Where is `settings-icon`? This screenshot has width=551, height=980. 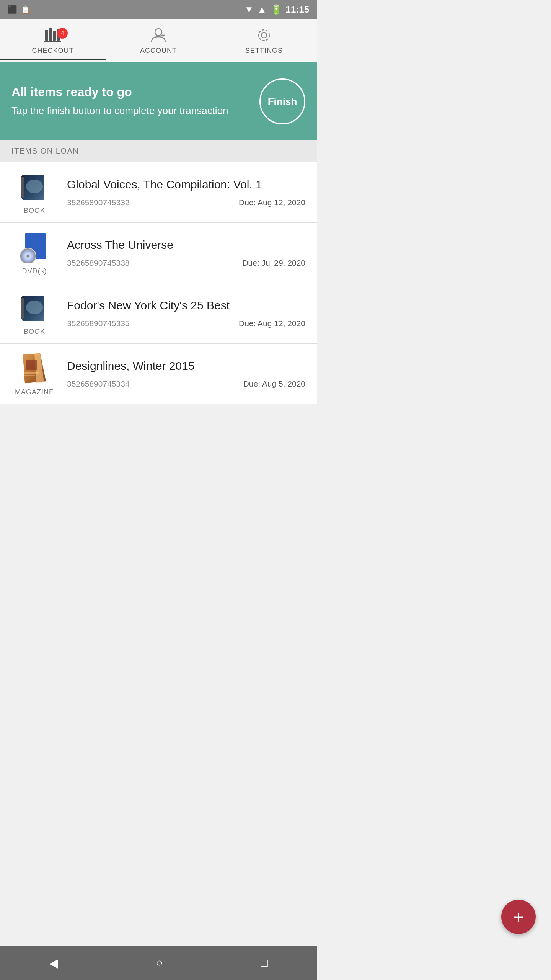
settings-icon is located at coordinates (264, 35).